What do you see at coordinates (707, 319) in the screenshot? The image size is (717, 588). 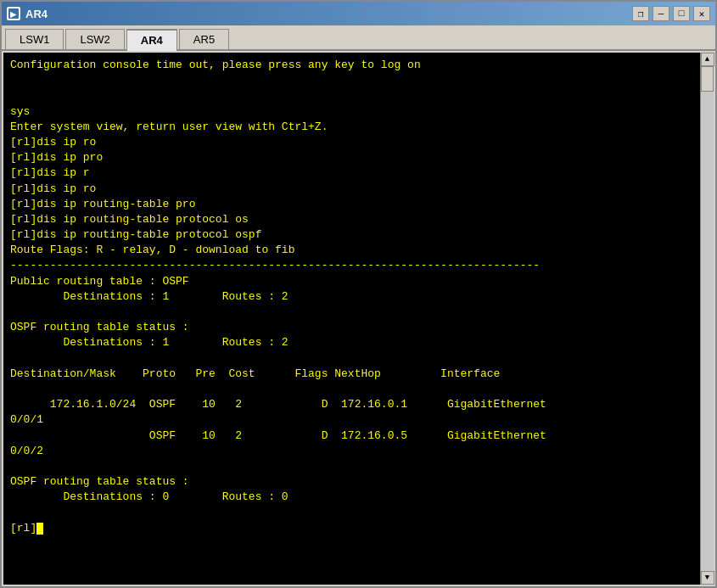 I see `scrollbar: ▲ ▼` at bounding box center [707, 319].